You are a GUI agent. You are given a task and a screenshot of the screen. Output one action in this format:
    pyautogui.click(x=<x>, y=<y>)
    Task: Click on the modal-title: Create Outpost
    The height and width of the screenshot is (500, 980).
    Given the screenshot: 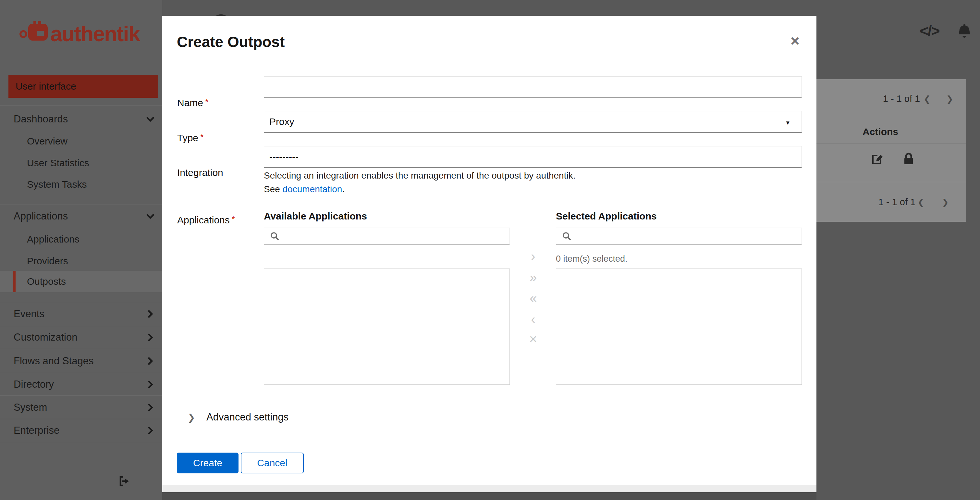 What is the action you would take?
    pyautogui.click(x=231, y=42)
    